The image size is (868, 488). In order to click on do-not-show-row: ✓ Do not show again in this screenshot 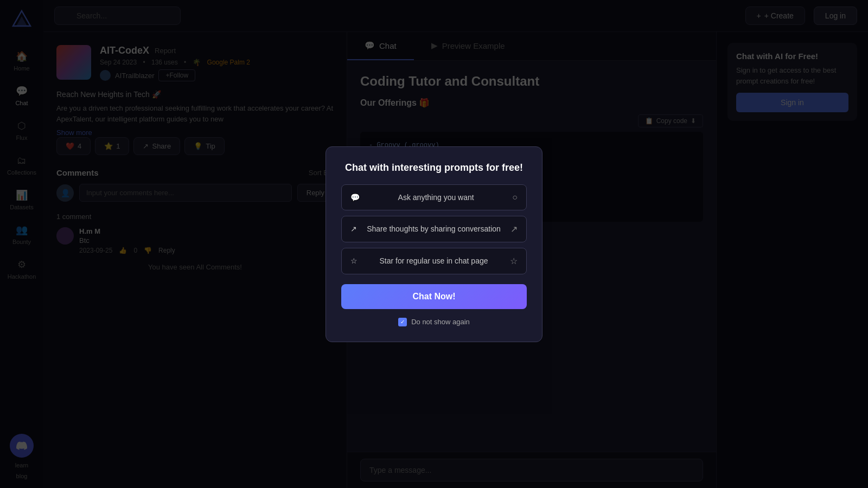, I will do `click(434, 322)`.